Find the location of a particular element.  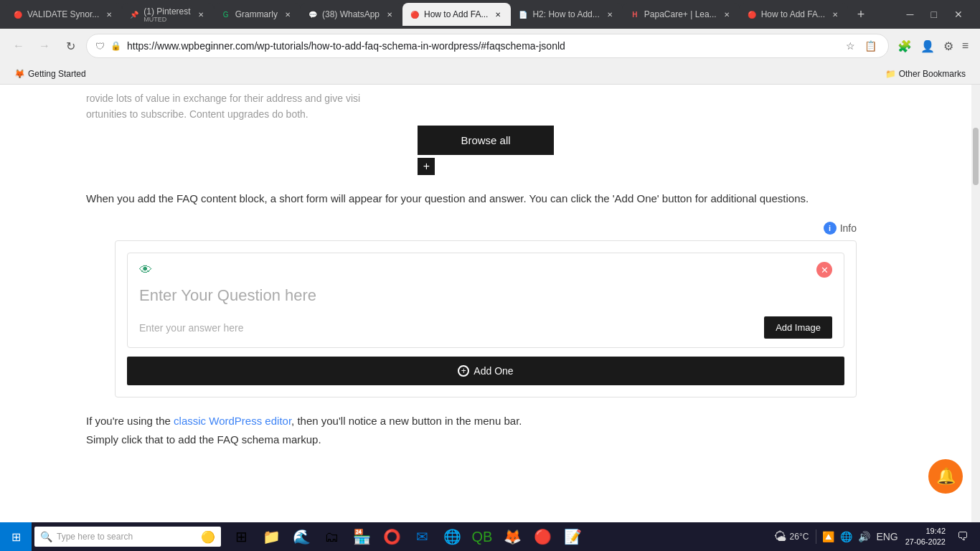

bookmark-star-icon: ☆ is located at coordinates (851, 46).